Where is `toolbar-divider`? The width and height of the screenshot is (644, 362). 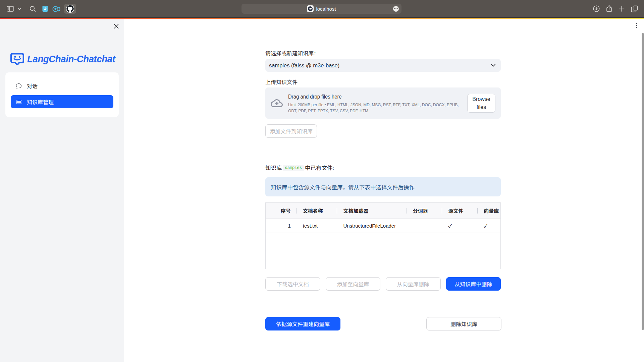 toolbar-divider is located at coordinates (16, 9).